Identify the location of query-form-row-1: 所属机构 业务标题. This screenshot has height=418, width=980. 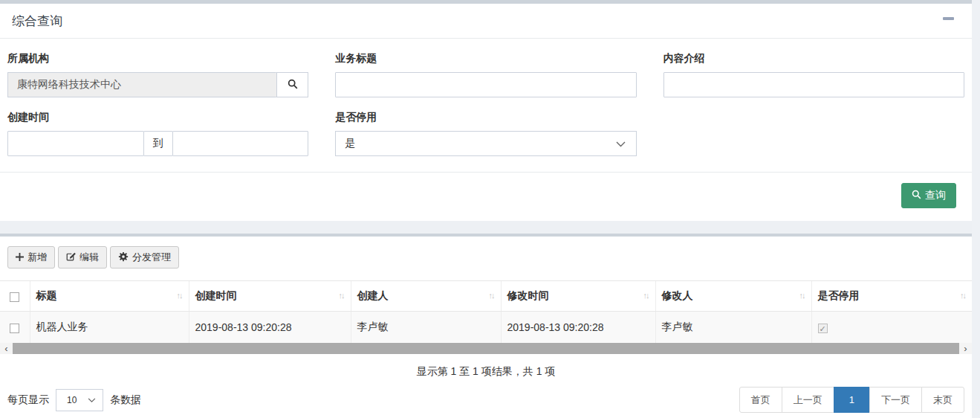
(486, 68).